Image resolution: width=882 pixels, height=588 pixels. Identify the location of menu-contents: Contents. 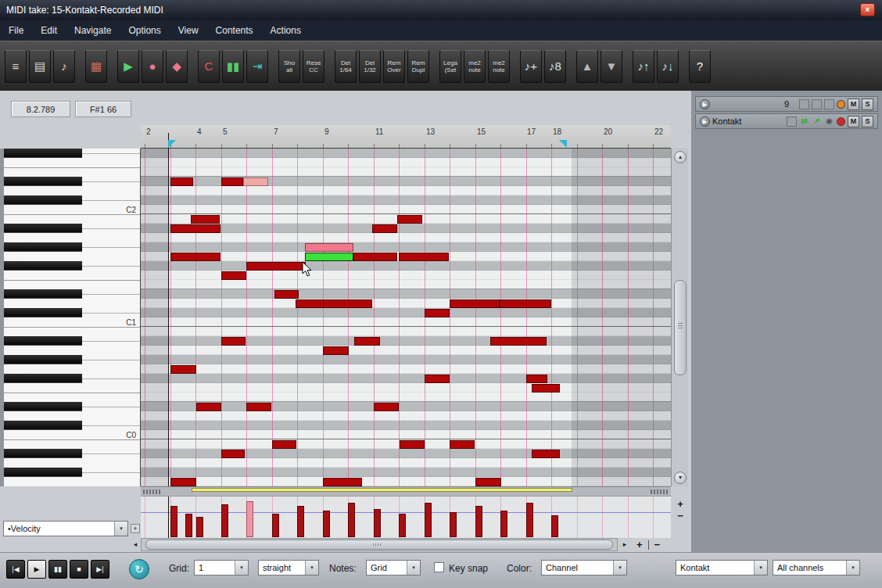
(235, 30).